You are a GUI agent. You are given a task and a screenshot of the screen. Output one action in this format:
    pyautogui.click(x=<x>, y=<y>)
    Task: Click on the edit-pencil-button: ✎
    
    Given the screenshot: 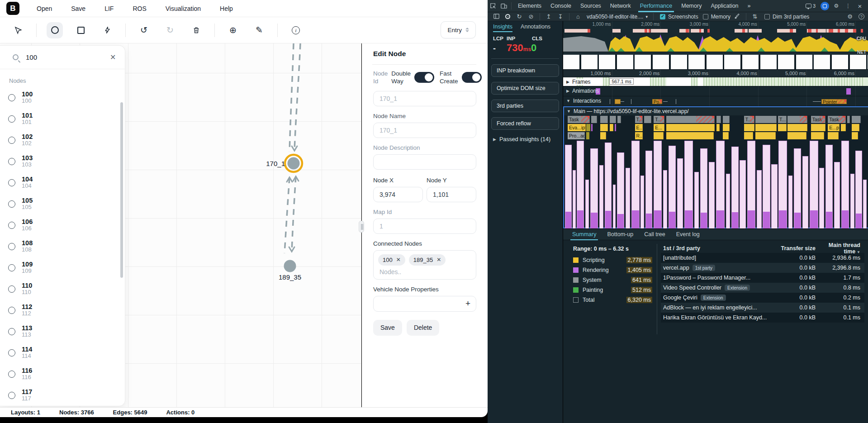 What is the action you would take?
    pyautogui.click(x=259, y=30)
    